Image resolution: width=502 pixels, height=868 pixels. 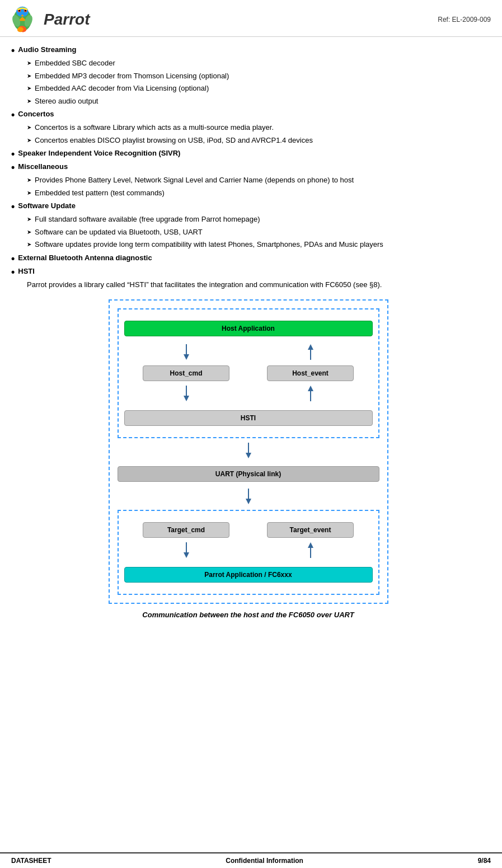 What do you see at coordinates (256, 232) in the screenshot?
I see `list-item: Software can be updated via Bluetooth, U…` at bounding box center [256, 232].